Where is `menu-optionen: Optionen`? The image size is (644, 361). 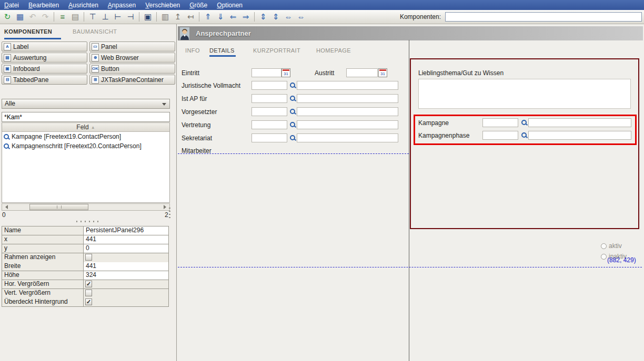
menu-optionen: Optionen is located at coordinates (229, 5).